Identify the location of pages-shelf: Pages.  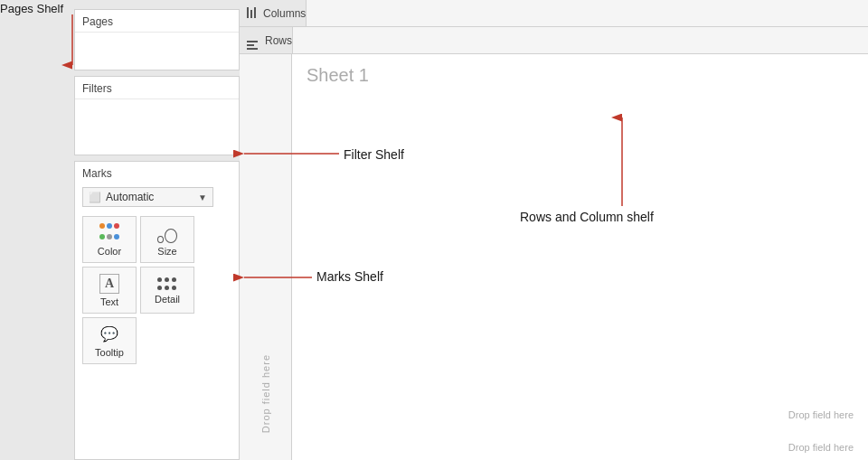
(157, 40).